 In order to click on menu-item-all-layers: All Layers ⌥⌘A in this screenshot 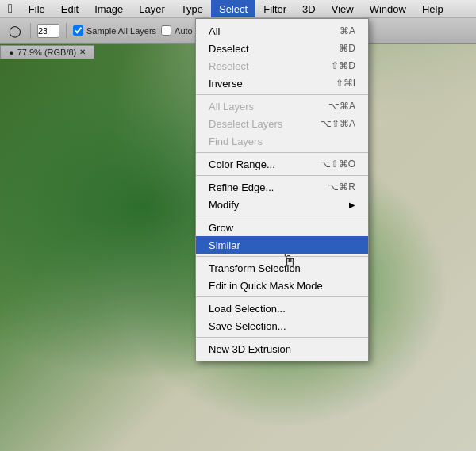, I will do `click(282, 106)`.